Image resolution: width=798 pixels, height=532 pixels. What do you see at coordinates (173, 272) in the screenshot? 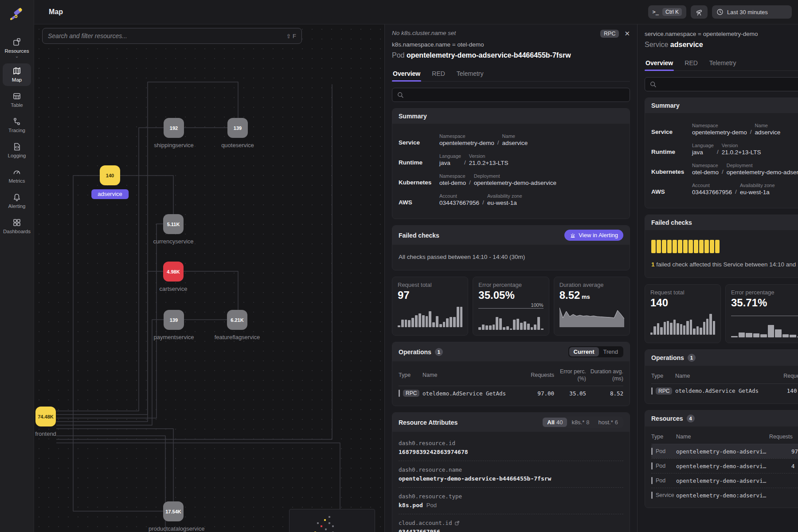
I see `node-value: 4.98K` at bounding box center [173, 272].